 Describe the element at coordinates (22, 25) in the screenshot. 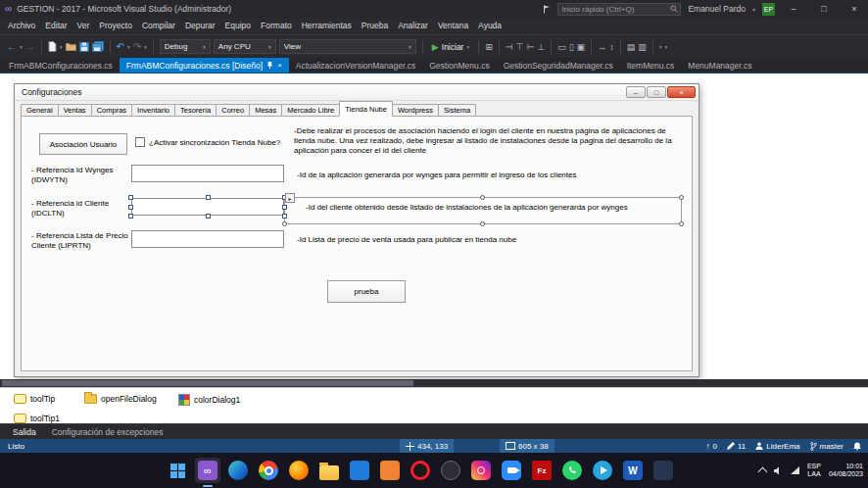

I see `menu-archivo: Archivo` at that location.